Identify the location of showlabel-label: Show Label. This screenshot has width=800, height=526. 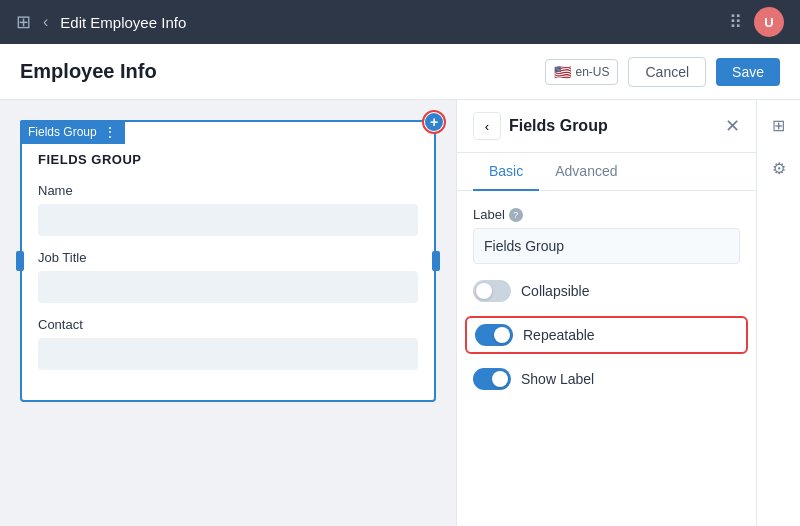
(558, 379).